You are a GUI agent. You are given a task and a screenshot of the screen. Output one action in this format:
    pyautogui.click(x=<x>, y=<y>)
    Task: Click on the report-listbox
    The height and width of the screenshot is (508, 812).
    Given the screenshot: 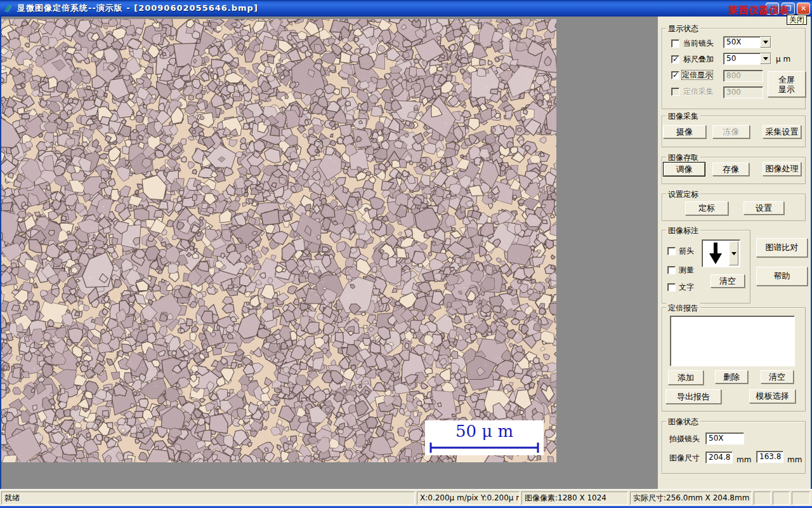 What is the action you would take?
    pyautogui.click(x=732, y=341)
    